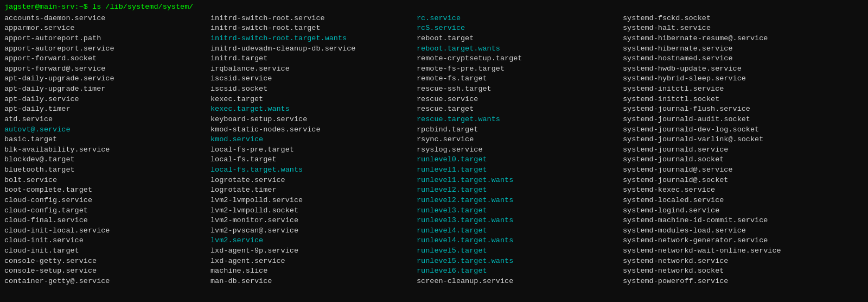  Describe the element at coordinates (314, 201) in the screenshot. I see `list-item: lvm2-lvmpolld.service` at that location.